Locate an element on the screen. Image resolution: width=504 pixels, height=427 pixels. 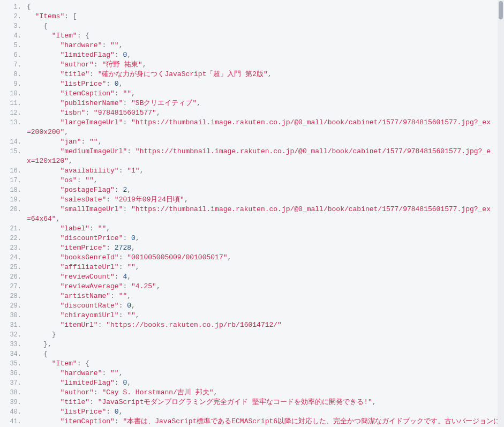
line-number: 12. is located at coordinates (11, 113).